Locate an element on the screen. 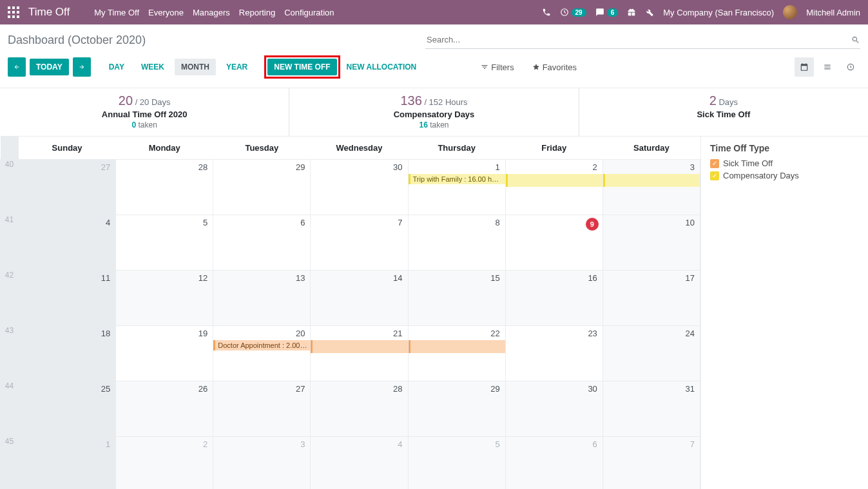 The width and height of the screenshot is (868, 489). day-number: 2 is located at coordinates (595, 168).